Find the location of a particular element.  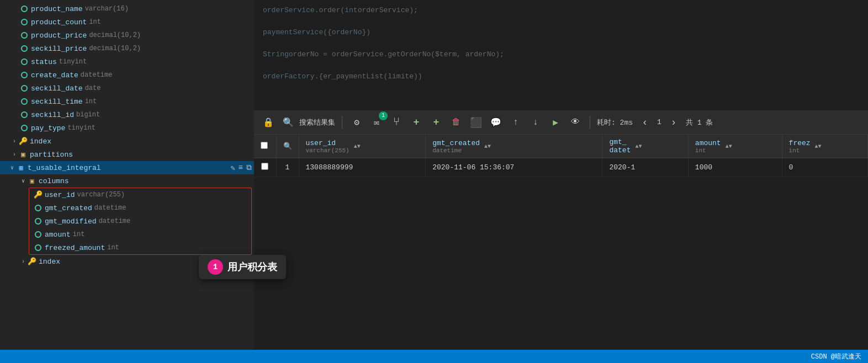

col-name: product_count is located at coordinates (59, 22).